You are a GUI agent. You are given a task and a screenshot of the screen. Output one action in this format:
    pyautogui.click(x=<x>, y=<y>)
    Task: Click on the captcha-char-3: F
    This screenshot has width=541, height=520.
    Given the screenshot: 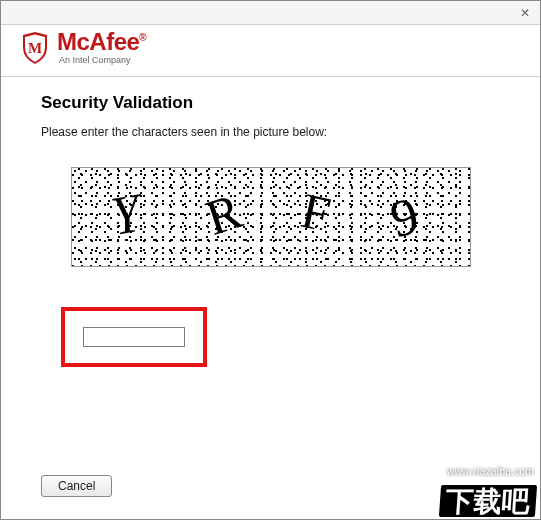 What is the action you would take?
    pyautogui.click(x=316, y=212)
    